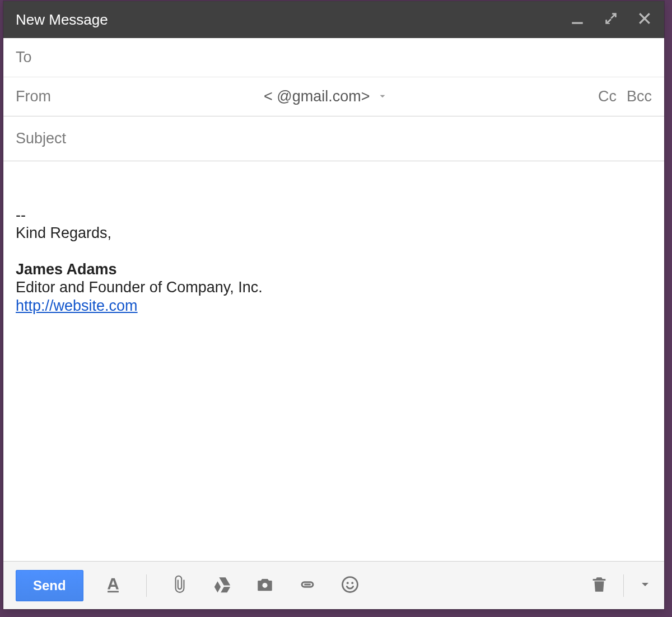 The width and height of the screenshot is (672, 617). Describe the element at coordinates (24, 57) in the screenshot. I see `to-label: To` at that location.